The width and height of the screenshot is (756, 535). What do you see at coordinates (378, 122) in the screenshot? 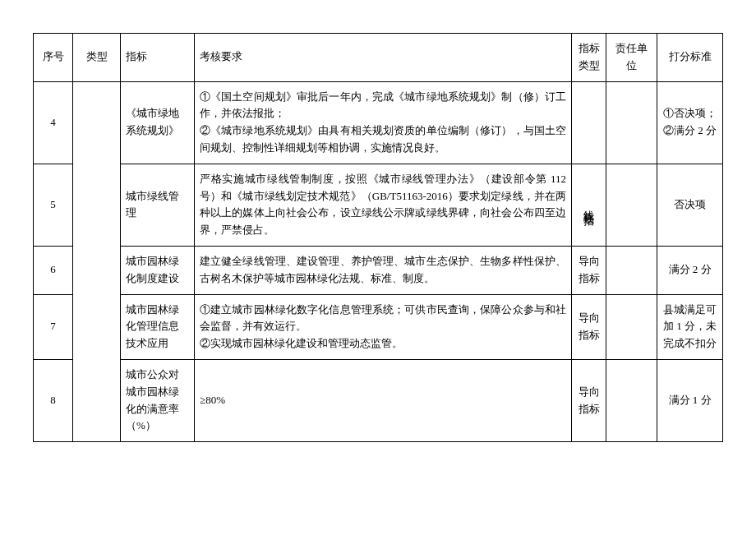
I see `table-row: 4 《城市绿地系统规划》 ①《国土空间规划》审批后一年内，完成《城市绿地系统规划…` at bounding box center [378, 122].